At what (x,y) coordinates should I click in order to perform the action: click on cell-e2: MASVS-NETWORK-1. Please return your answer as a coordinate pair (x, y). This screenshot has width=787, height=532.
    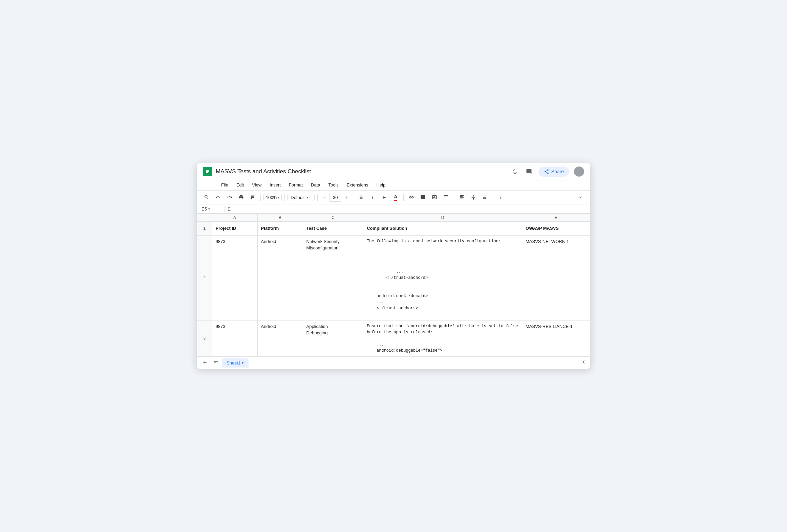
    Looking at the image, I should click on (556, 278).